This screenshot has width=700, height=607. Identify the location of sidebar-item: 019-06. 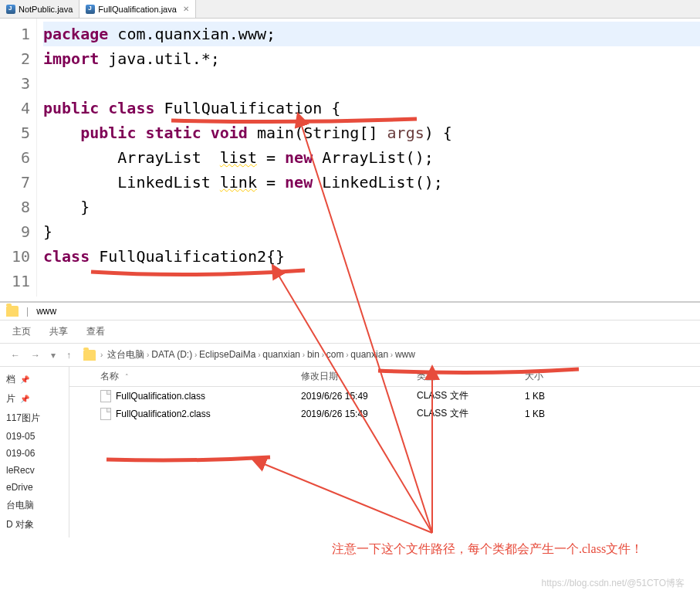
(34, 453).